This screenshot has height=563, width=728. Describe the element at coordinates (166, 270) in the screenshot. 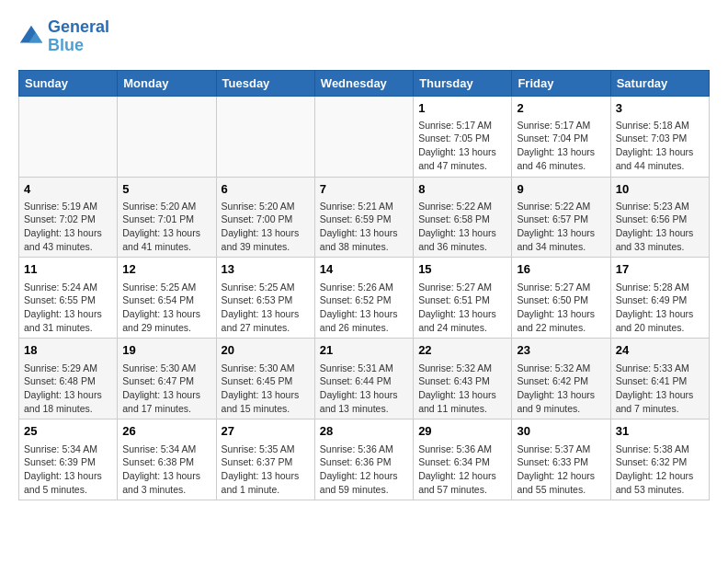

I see `day-number: 12` at that location.